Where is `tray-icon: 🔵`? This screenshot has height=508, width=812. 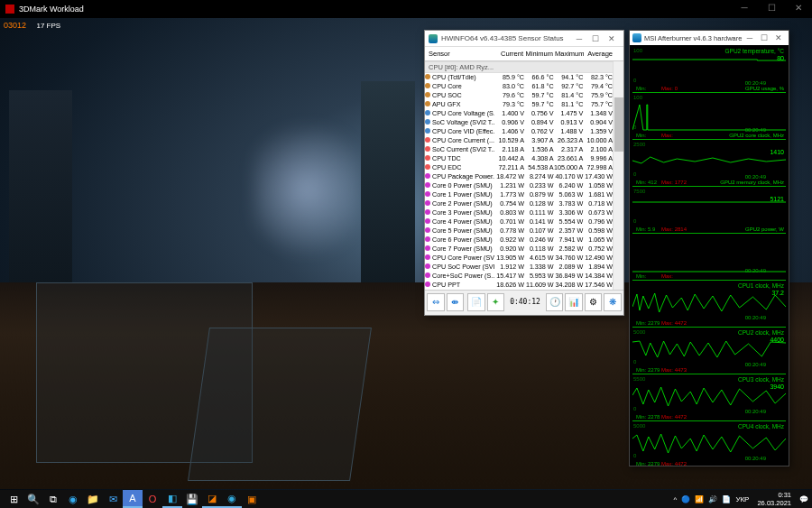 tray-icon: 🔵 is located at coordinates (686, 500).